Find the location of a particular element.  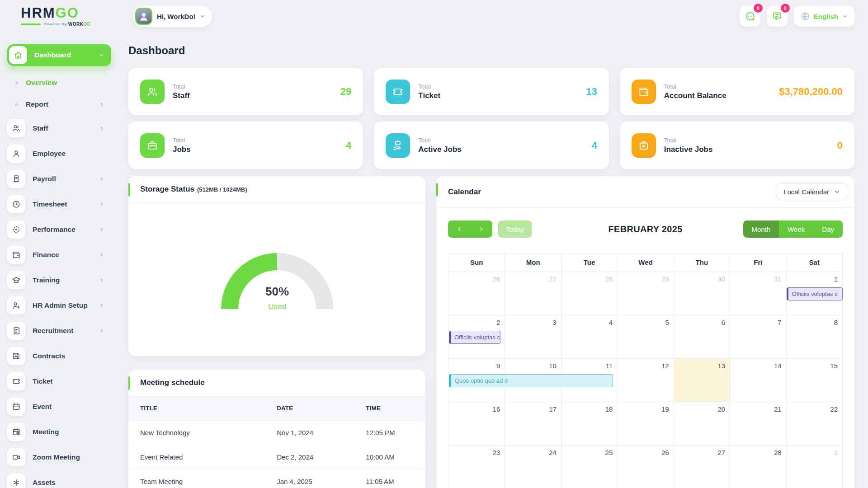

sidebar-item-staff: Staff is located at coordinates (59, 128).